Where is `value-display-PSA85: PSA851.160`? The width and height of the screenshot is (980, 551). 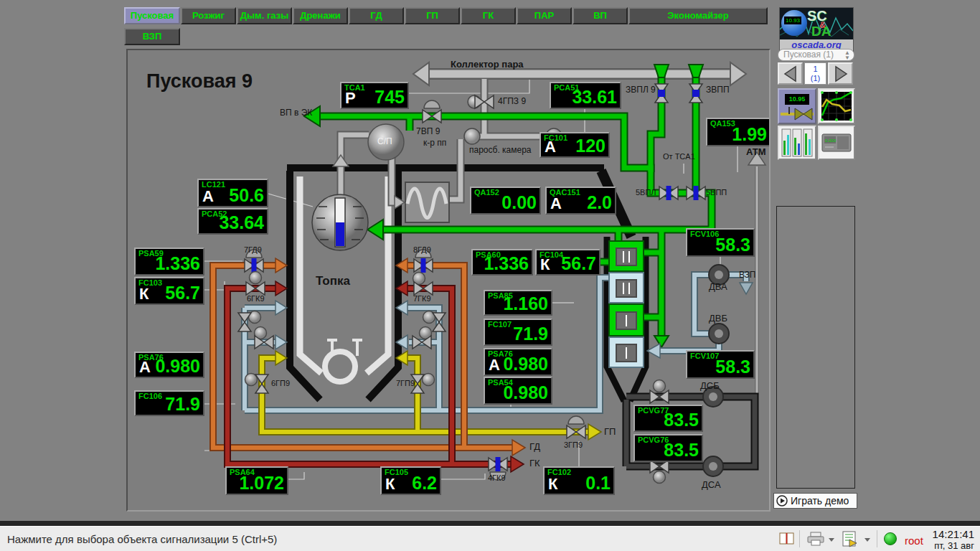
value-display-PSA85: PSA851.160 is located at coordinates (518, 303).